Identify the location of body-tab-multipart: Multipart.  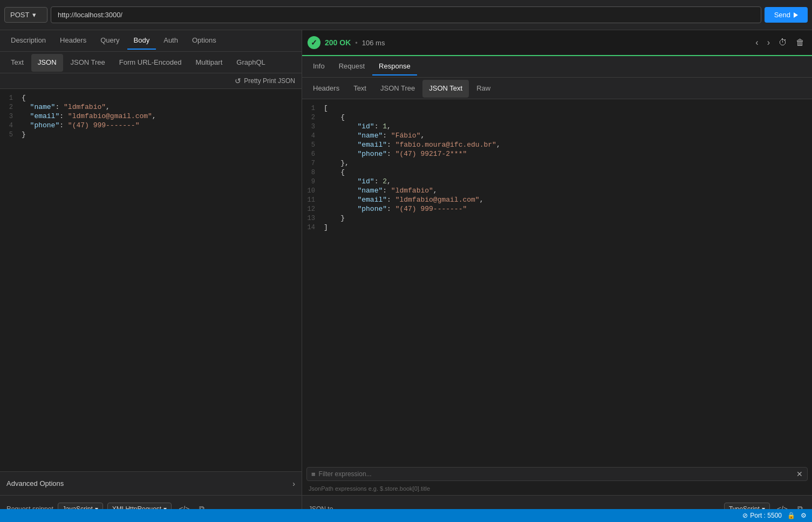
(209, 63).